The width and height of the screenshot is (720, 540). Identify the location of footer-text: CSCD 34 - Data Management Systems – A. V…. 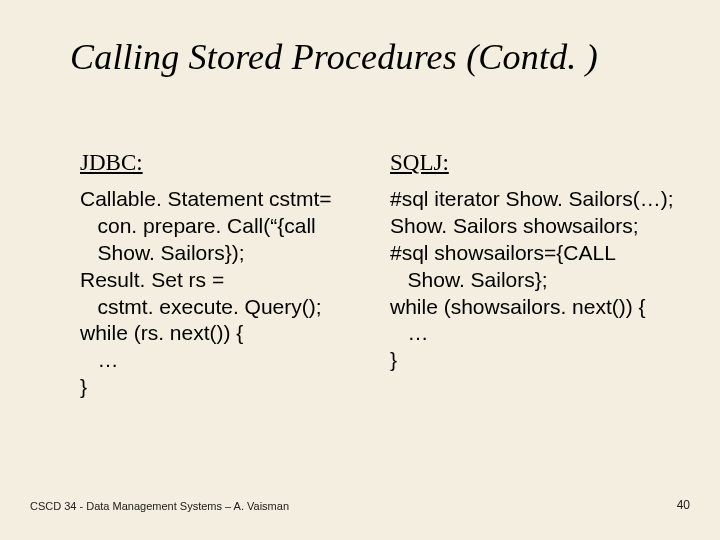
(160, 506).